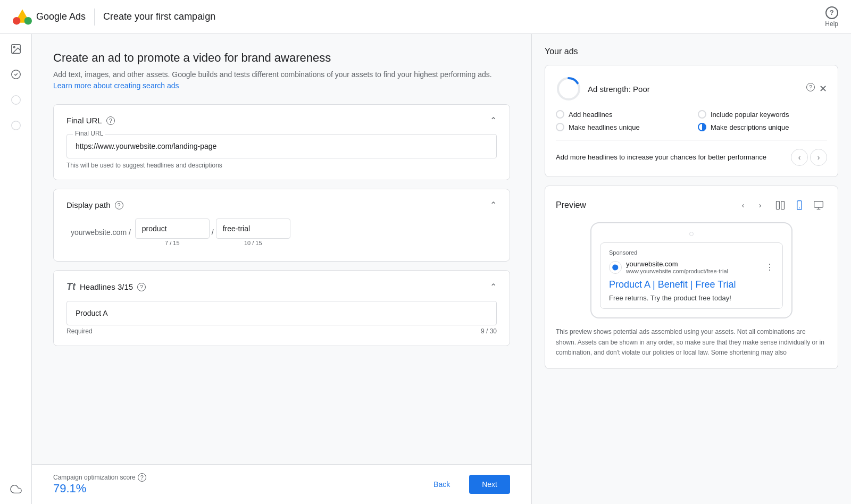 Image resolution: width=851 pixels, height=504 pixels. Describe the element at coordinates (781, 205) in the screenshot. I see `preview-controls: ‹ ›` at that location.